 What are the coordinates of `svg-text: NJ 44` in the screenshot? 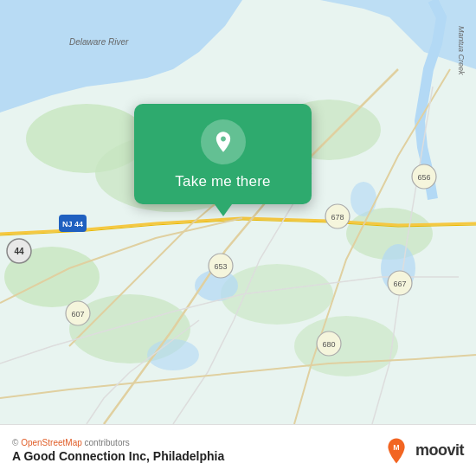 It's located at (73, 224).